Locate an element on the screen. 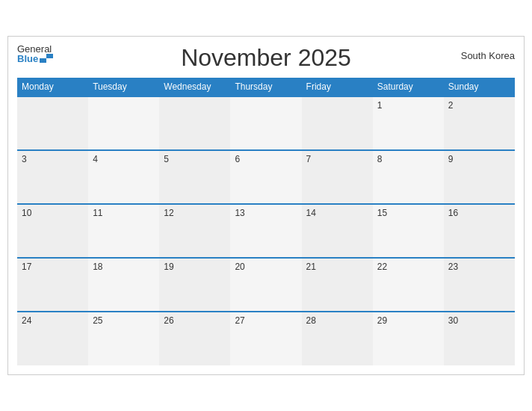 The width and height of the screenshot is (532, 411). calendar-week-row: 10111213141516 is located at coordinates (266, 231).